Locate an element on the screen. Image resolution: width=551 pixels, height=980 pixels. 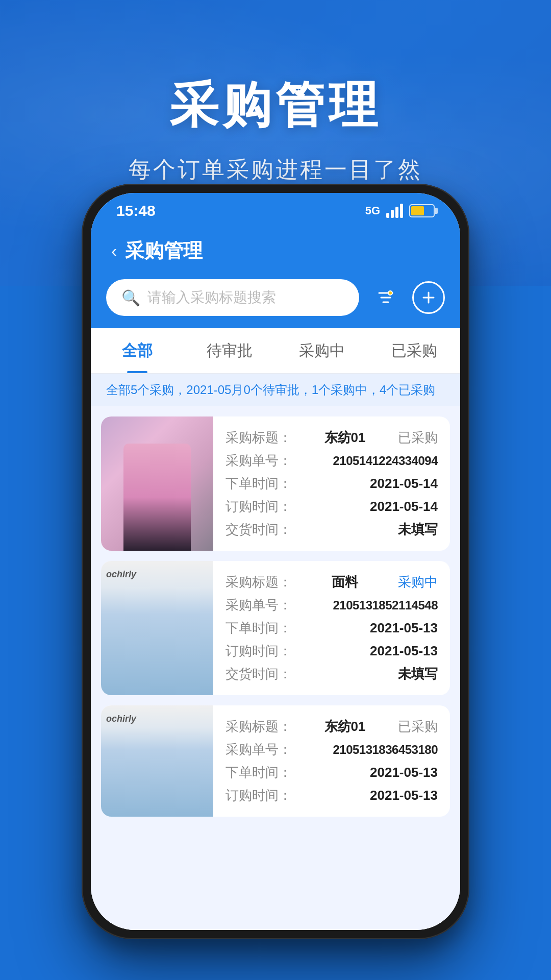
place-time-row-3: 下单时间： 2021-05-13 is located at coordinates (332, 773).